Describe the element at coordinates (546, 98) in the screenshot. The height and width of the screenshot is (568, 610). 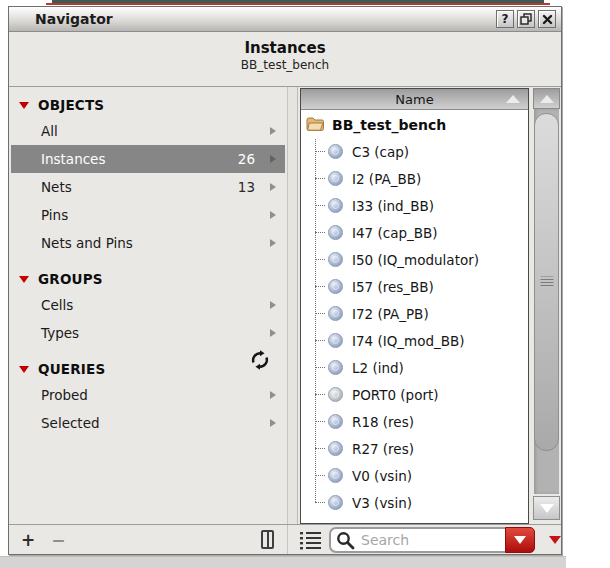
I see `scroll-up-button` at that location.